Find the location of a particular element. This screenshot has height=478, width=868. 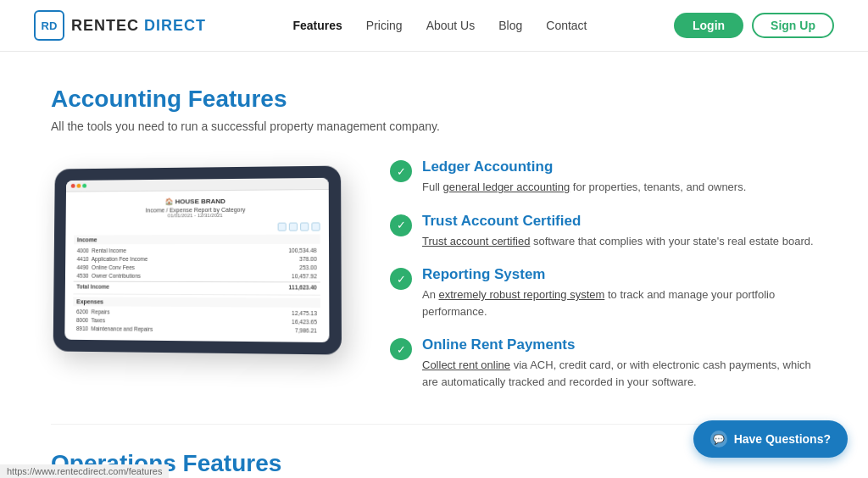

nav-about: About Us is located at coordinates (451, 25).